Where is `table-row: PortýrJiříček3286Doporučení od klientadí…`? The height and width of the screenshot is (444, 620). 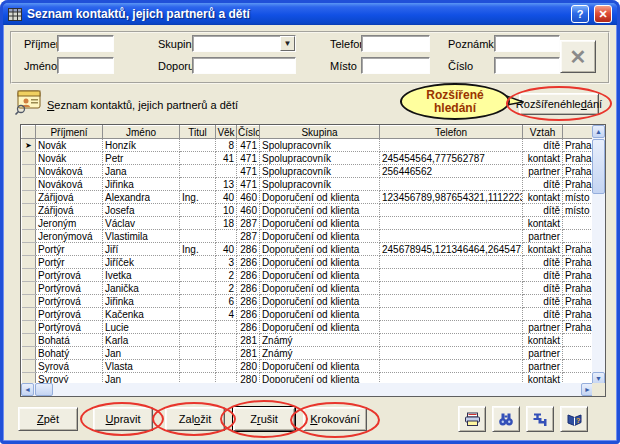
table-row: PortýrJiříček3286Doporučení od klientadí… is located at coordinates (308, 262).